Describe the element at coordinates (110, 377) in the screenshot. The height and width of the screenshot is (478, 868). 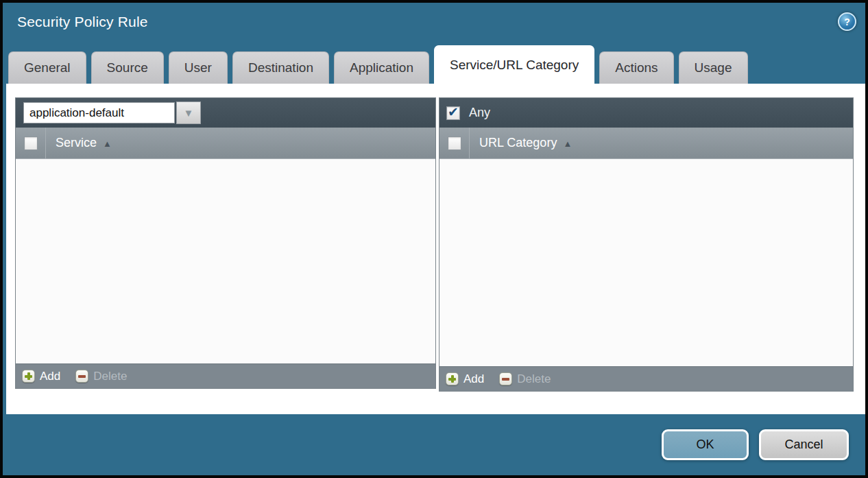
I see `service-delete-label: Delete` at that location.